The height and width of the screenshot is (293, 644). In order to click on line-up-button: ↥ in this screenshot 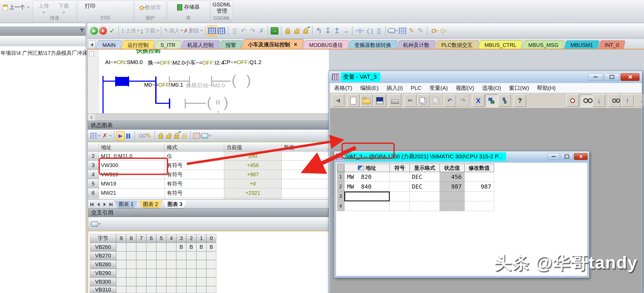, I will do `click(337, 31)`.